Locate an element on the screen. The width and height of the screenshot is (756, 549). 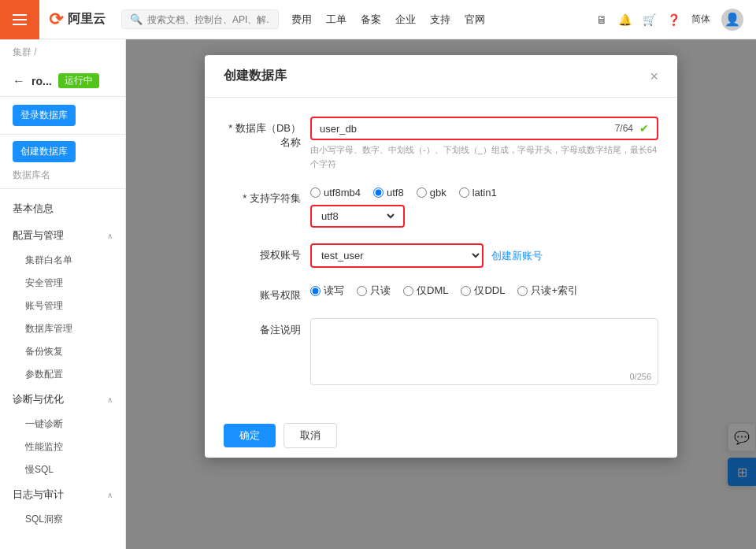
nav-links: 费用 工单 备案 企业 支持 官网 is located at coordinates (388, 20).